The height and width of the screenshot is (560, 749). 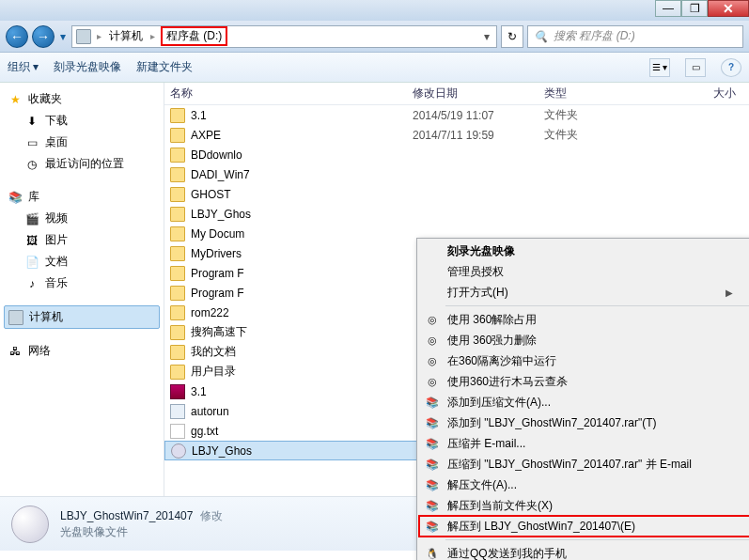 What do you see at coordinates (23, 68) in the screenshot?
I see `organize-menu: 组织 ▾` at bounding box center [23, 68].